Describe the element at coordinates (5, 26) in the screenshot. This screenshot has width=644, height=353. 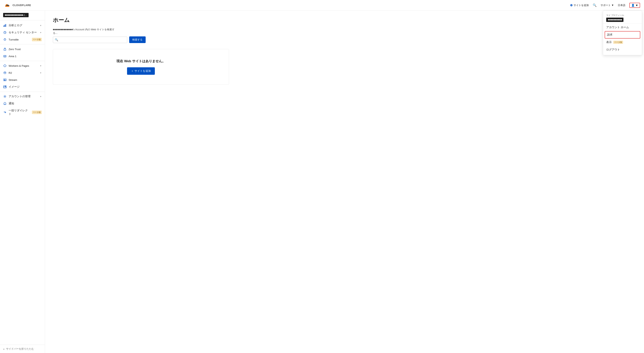
I see `chart-icon` at that location.